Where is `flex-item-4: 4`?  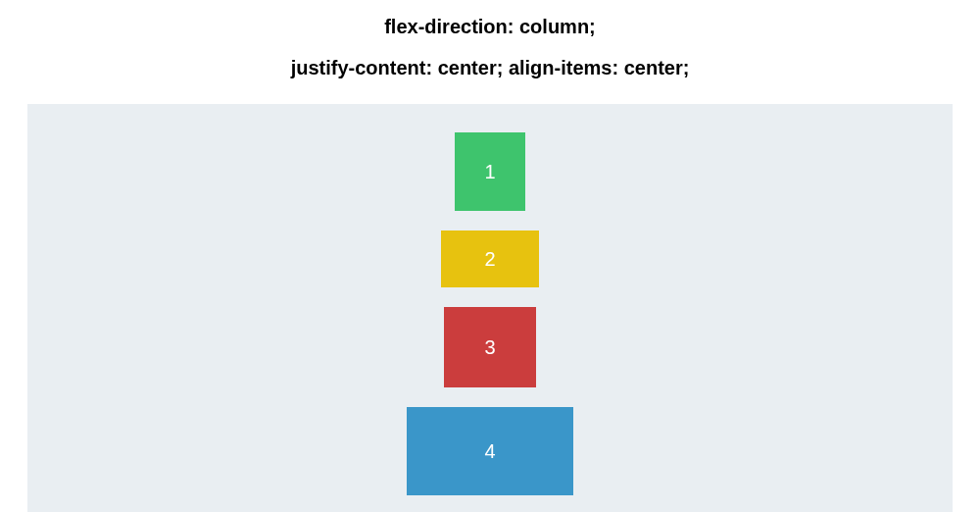 flex-item-4: 4 is located at coordinates (490, 451).